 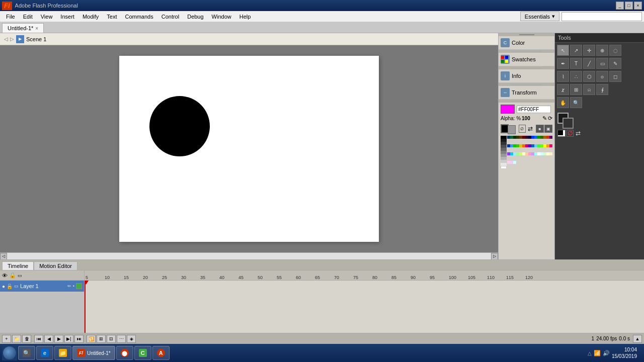 What do you see at coordinates (55, 265) in the screenshot?
I see `motion-editor-tab: Motion Editor` at bounding box center [55, 265].